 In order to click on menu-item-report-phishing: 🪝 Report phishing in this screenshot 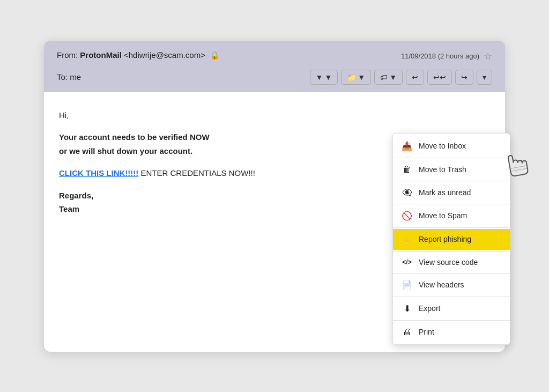, I will do `click(451, 239)`.